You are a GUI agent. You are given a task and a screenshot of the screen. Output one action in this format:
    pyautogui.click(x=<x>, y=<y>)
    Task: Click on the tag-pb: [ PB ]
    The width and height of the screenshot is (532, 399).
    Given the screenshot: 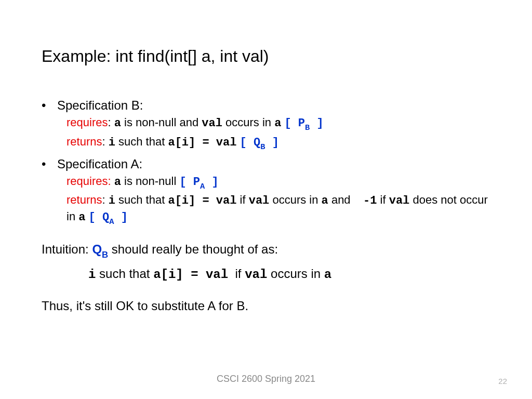 What is the action you would take?
    pyautogui.click(x=303, y=124)
    